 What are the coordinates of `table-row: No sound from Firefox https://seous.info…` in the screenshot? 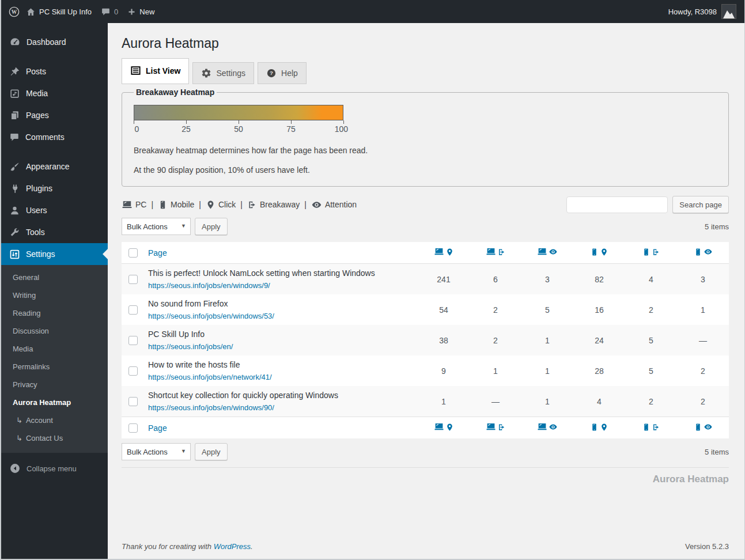 It's located at (425, 310).